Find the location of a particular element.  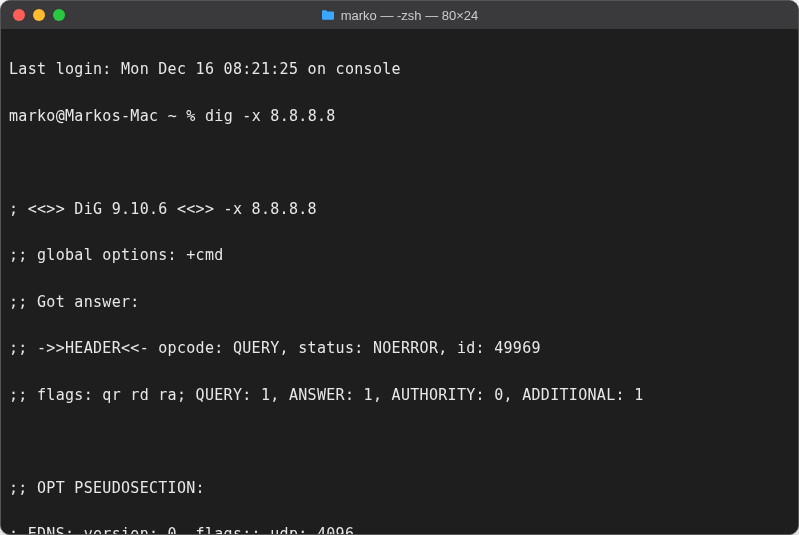

opt-section-line: ;; OPT PSEUDOSECTION: is located at coordinates (400, 488).